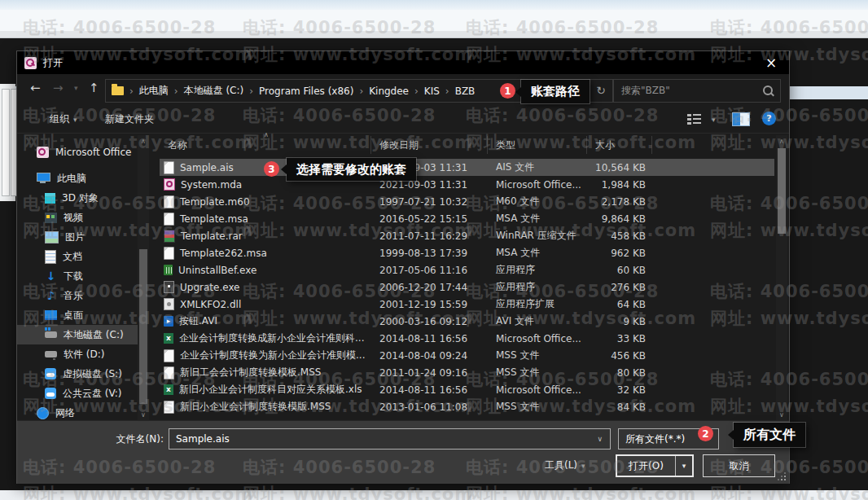 This screenshot has height=500, width=868. What do you see at coordinates (430, 287) in the screenshot?
I see `file-date: 2006-12-20 17:44` at bounding box center [430, 287].